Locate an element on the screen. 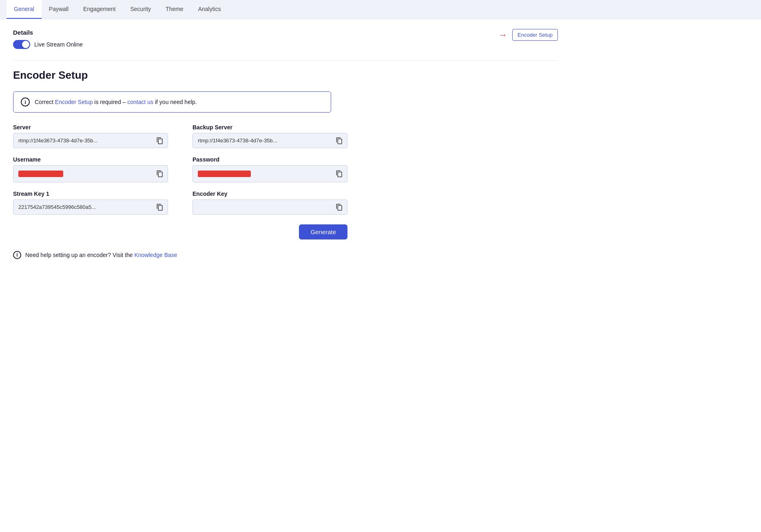 The height and width of the screenshot is (532, 761). password-redacted is located at coordinates (262, 174).